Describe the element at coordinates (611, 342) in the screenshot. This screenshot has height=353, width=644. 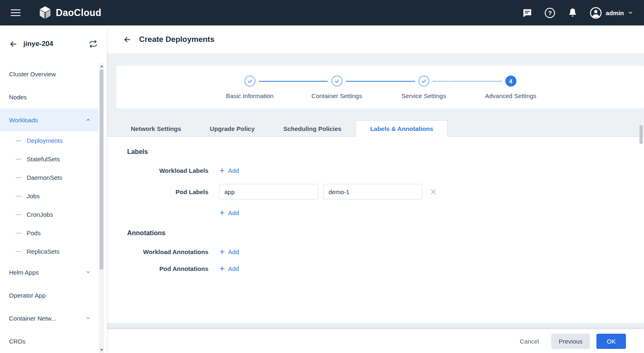
I see `ok-button: OK` at that location.